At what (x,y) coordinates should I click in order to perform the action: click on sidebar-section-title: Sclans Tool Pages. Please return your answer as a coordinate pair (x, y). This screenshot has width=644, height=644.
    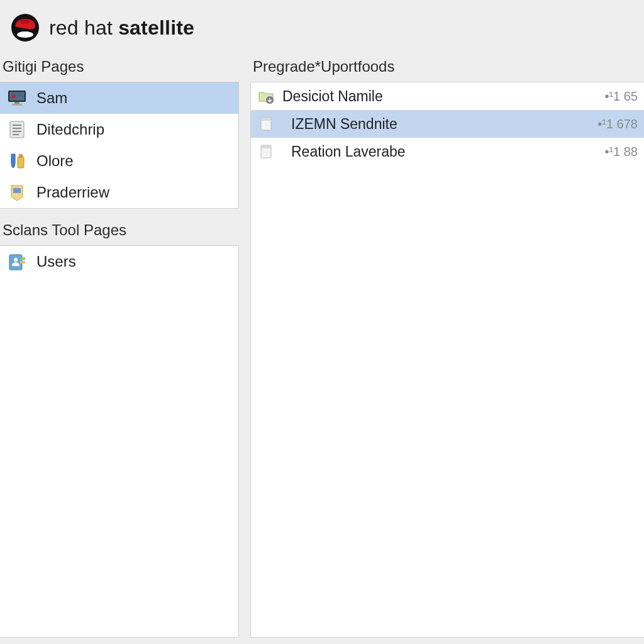
    Looking at the image, I should click on (119, 233).